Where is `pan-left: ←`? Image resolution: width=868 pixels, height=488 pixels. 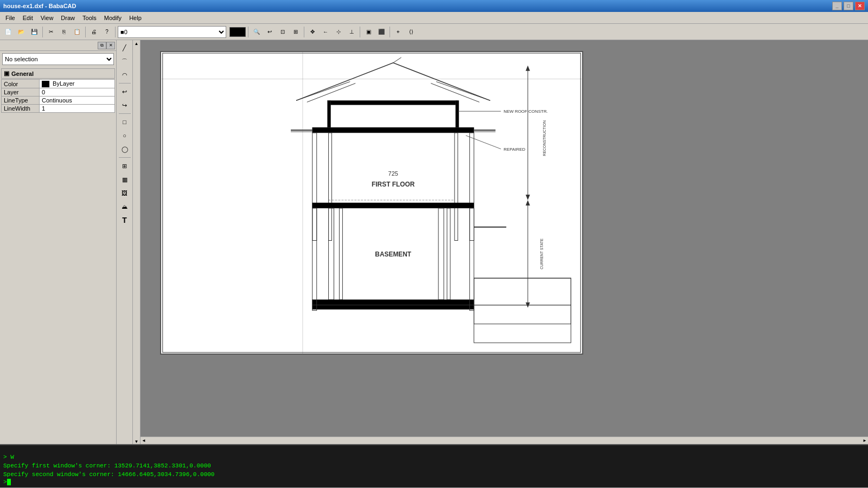
pan-left: ← is located at coordinates (326, 32).